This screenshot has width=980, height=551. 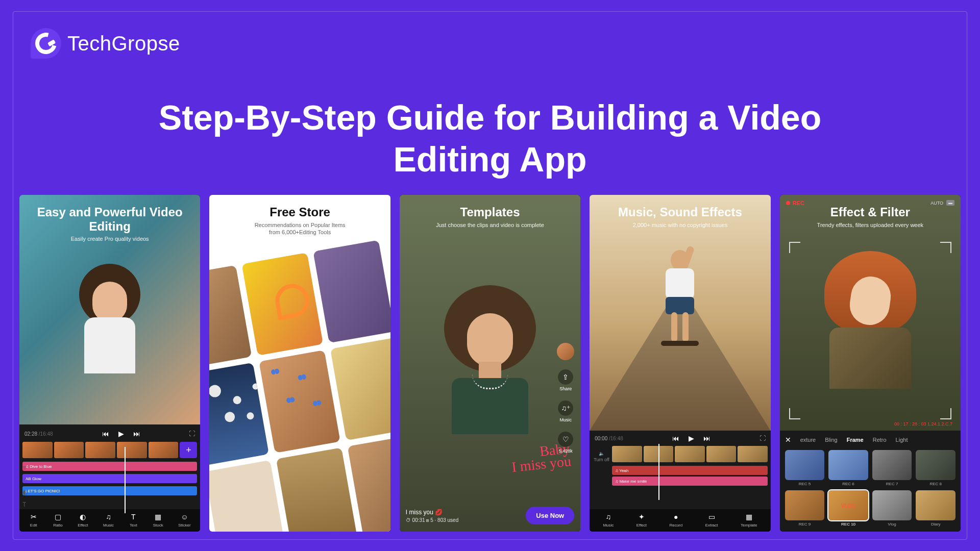 What do you see at coordinates (936, 508) in the screenshot?
I see `filter-item: Diary` at bounding box center [936, 508].